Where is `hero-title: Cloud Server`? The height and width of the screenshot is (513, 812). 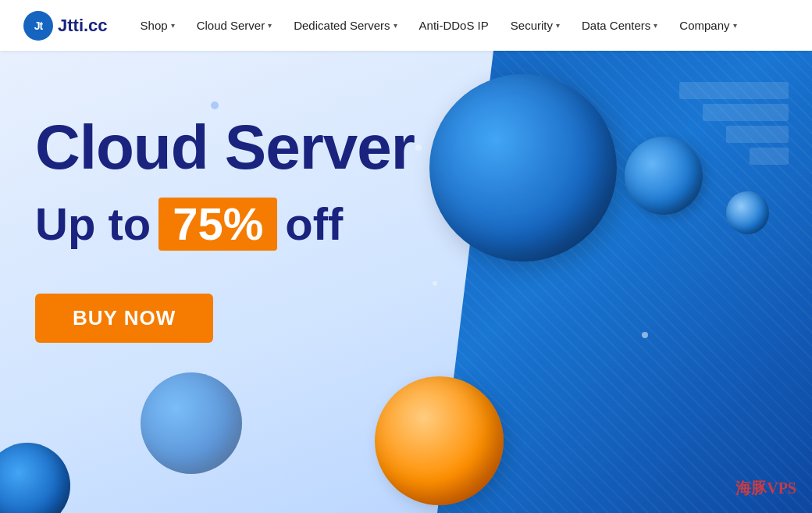 hero-title: Cloud Server is located at coordinates (225, 148).